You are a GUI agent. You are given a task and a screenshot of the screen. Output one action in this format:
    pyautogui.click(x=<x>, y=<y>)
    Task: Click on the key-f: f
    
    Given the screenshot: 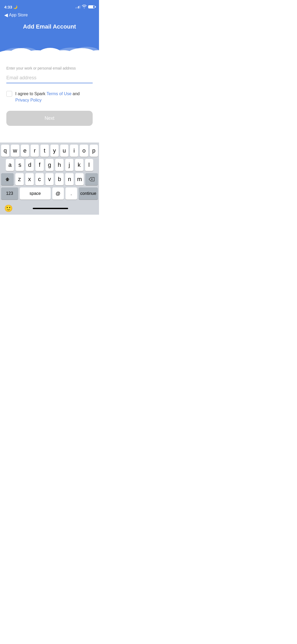 What is the action you would take?
    pyautogui.click(x=40, y=165)
    